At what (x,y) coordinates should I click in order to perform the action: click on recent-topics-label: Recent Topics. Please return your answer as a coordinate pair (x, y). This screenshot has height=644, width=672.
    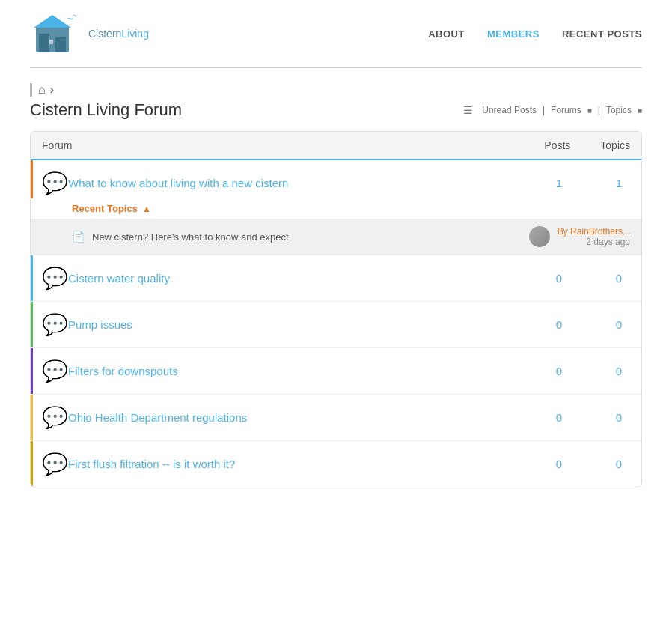
    Looking at the image, I should click on (105, 208).